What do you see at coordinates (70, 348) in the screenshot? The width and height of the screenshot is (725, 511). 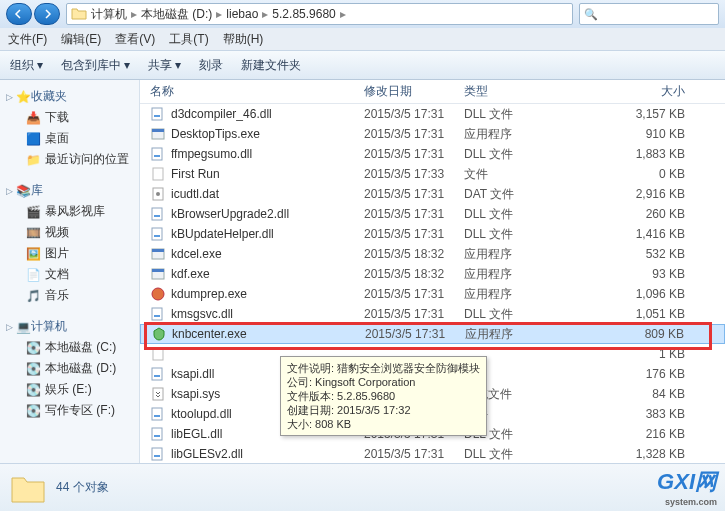 I see `sidebar-item-drive-c: 💽 本地磁盘 (C:)` at bounding box center [70, 348].